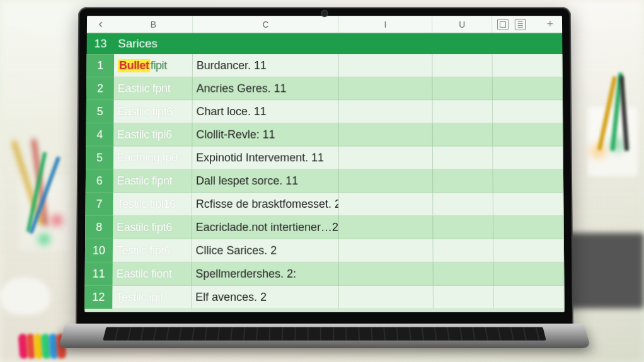 The height and width of the screenshot is (362, 644). What do you see at coordinates (154, 24) in the screenshot?
I see `column-header-b: B` at bounding box center [154, 24].